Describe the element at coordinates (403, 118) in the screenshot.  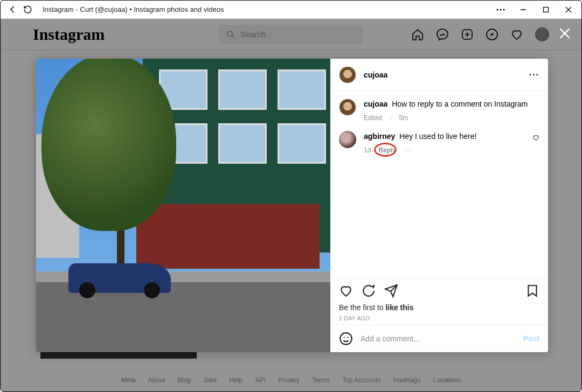
I see `caption-time: 5m` at that location.